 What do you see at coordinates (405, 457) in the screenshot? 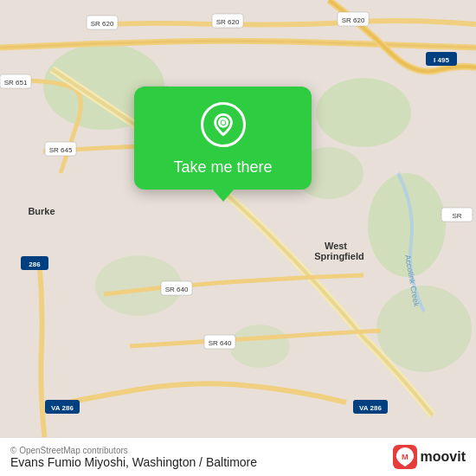
I see `moovit-app-icon: M` at bounding box center [405, 457].